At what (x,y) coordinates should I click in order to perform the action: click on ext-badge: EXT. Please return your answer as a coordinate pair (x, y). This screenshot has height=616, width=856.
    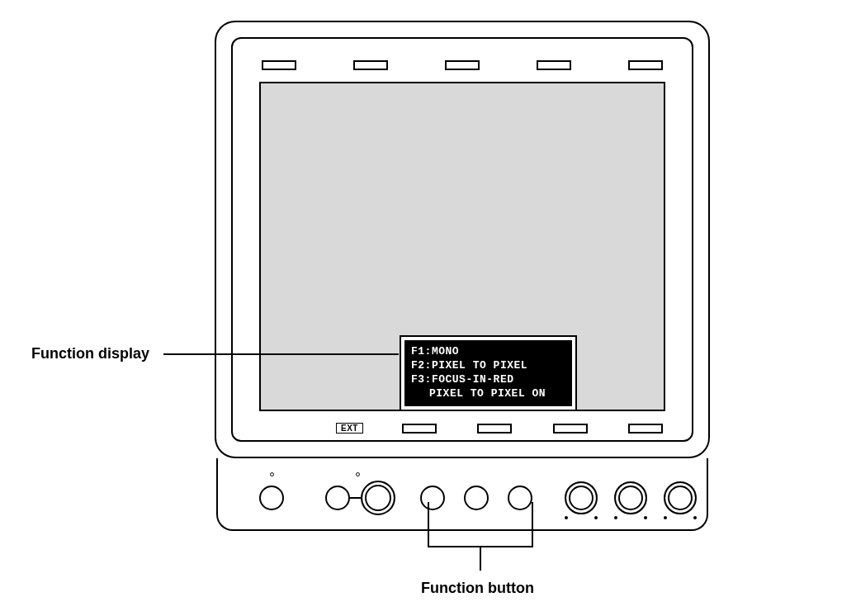
    Looking at the image, I should click on (350, 428).